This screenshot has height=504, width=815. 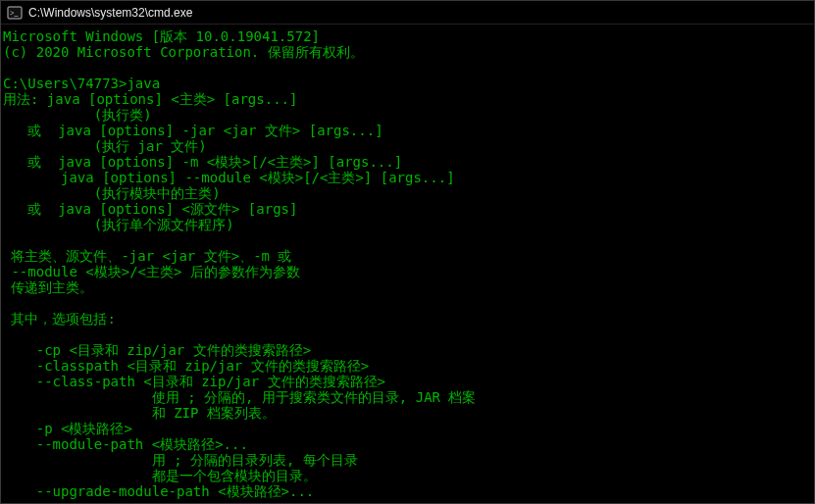 What do you see at coordinates (408, 52) in the screenshot?
I see `terminal-line: (c) 2020 Microsoft Corporation. 保留所有权利。` at bounding box center [408, 52].